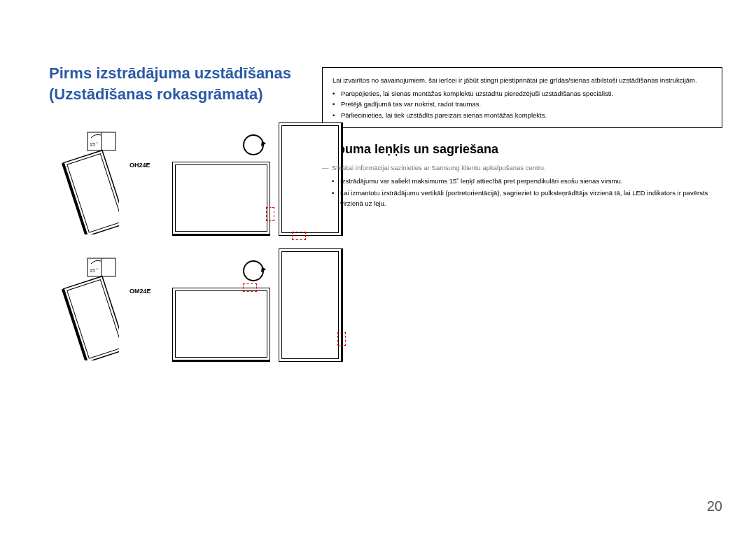  What do you see at coordinates (531, 181) in the screenshot?
I see `body-item: Izstrādājumu var saliekt maksimums 15˚ l…` at bounding box center [531, 181].